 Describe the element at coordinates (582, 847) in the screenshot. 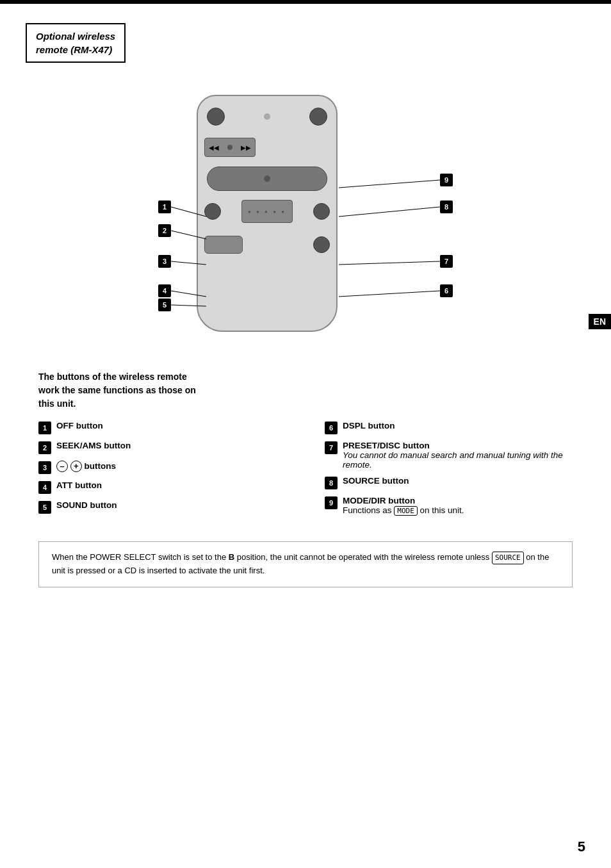

I see `page-number: 5` at that location.